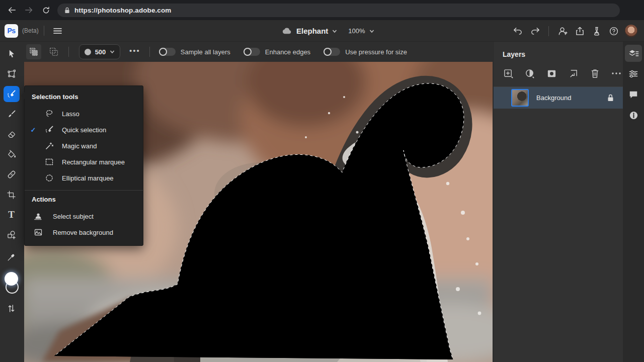  I want to click on photoshop-logo: Ps, so click(11, 31).